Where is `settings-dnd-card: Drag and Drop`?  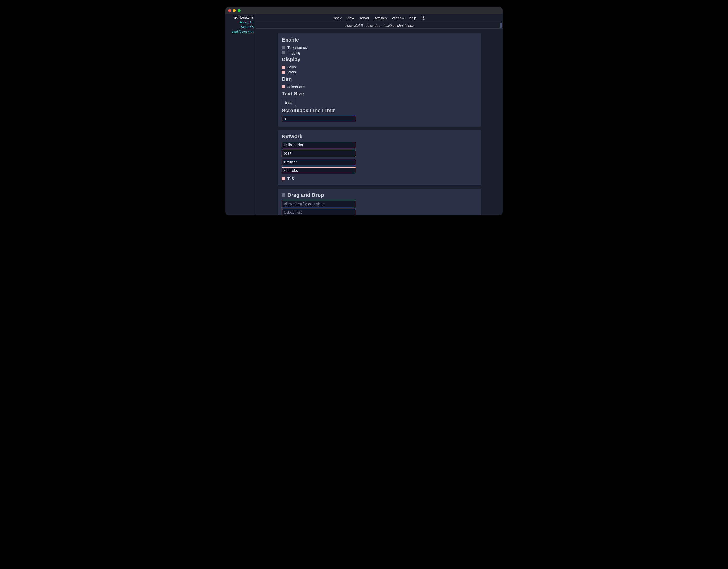
settings-dnd-card: Drag and Drop is located at coordinates (380, 202).